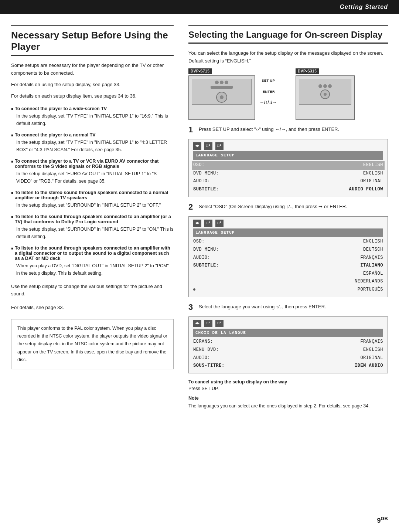 Image resolution: width=399 pixels, height=532 pixels. I want to click on menu-icon-1a: ◀▶, so click(197, 146).